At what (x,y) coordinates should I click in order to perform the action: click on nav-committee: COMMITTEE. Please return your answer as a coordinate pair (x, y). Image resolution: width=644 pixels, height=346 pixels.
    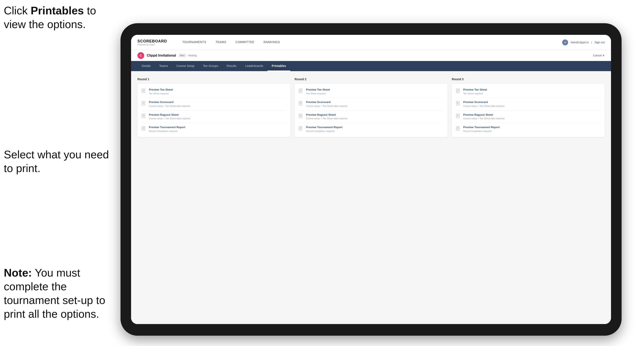
    Looking at the image, I should click on (245, 42).